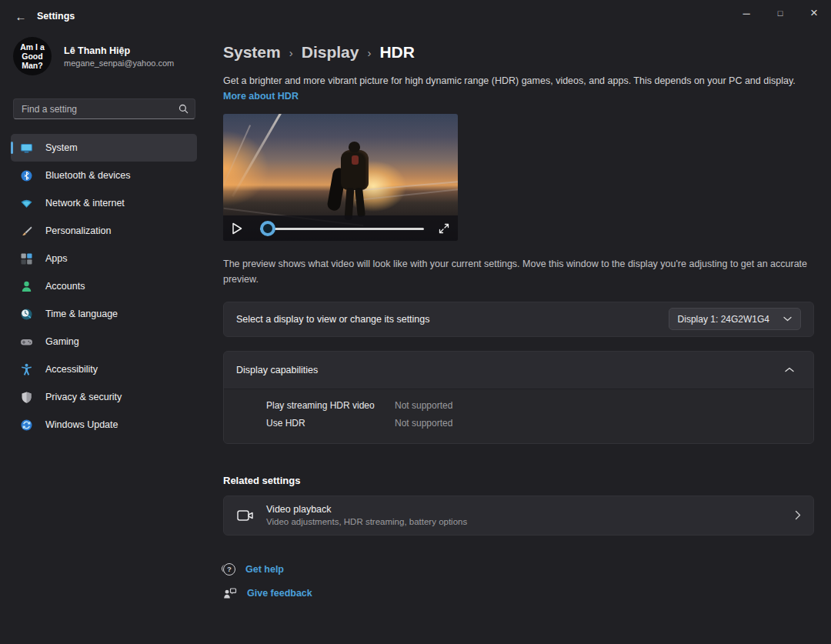 The image size is (831, 644). I want to click on sidebar-item-privacy: Privacy & security, so click(104, 397).